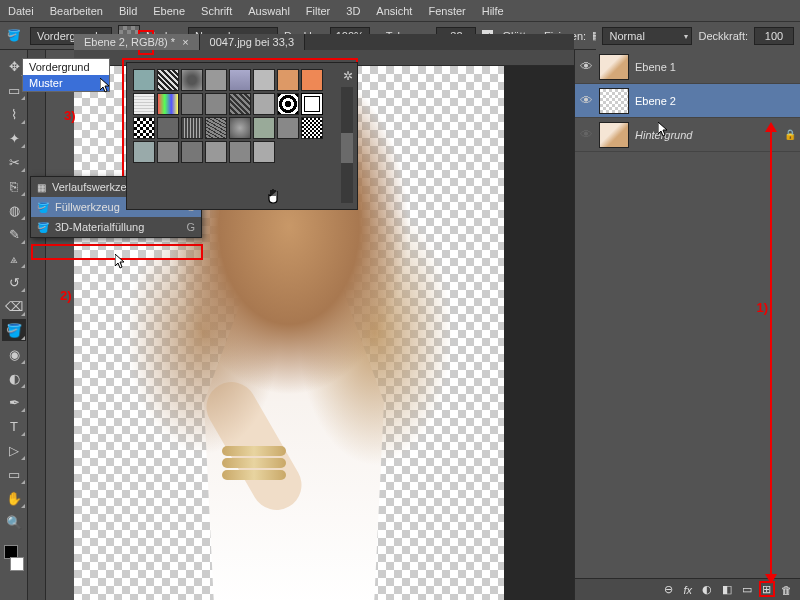  What do you see at coordinates (324, 42) in the screenshot?
I see `document-tabs: Ebene 2, RGB/8) * × 0047.jpg bei 33,3` at bounding box center [324, 42].